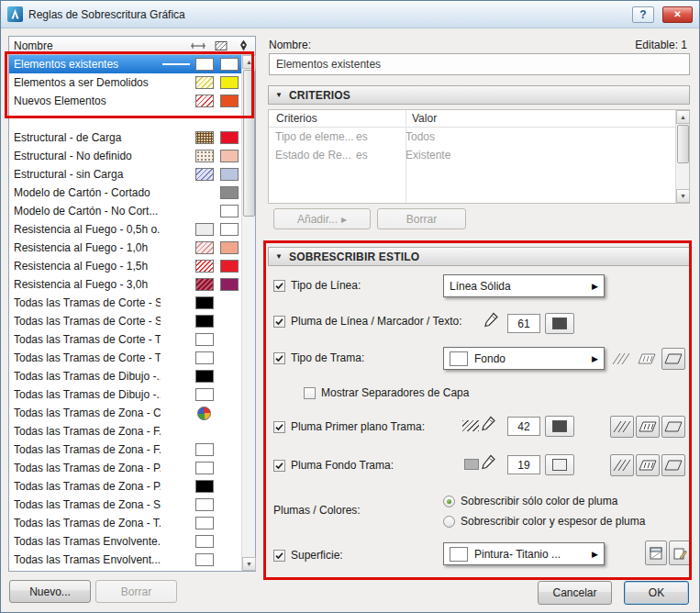 The height and width of the screenshot is (613, 700). I want to click on rule-list-item: Resistencia al Fuego - 3,0h, so click(132, 284).